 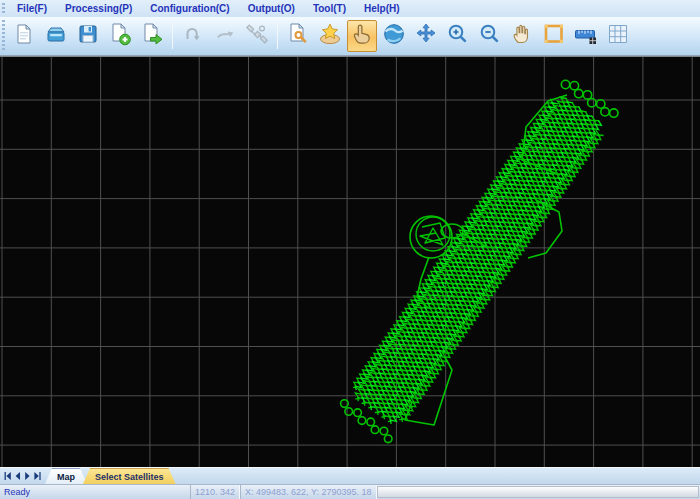 I want to click on export-file-button, so click(x=152, y=36).